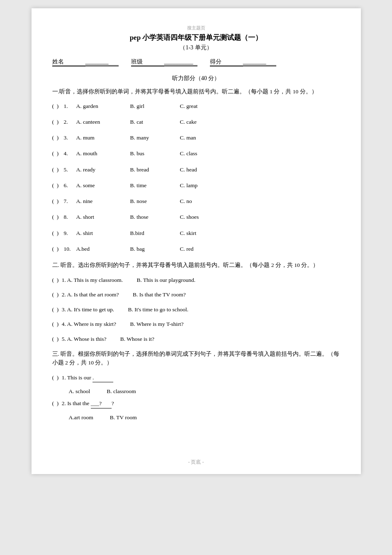  I want to click on option-a: A. This is my classroom., so click(95, 280).